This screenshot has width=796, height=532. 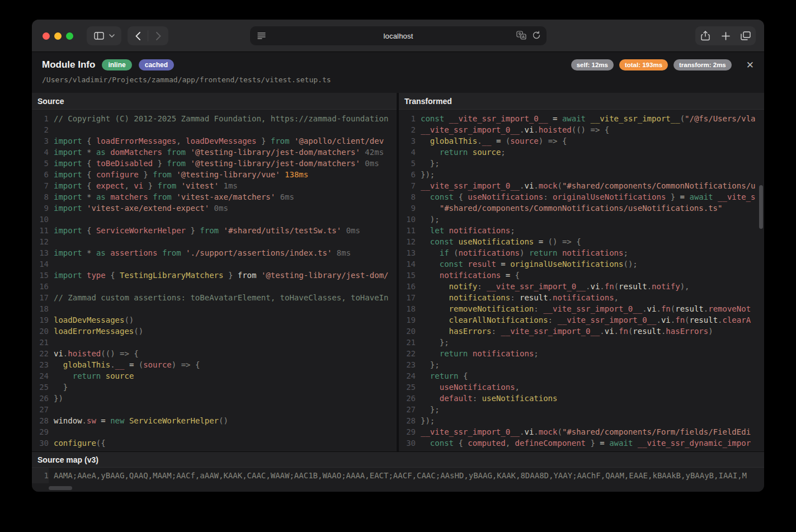 I want to click on code-line: 25 }, so click(x=214, y=387).